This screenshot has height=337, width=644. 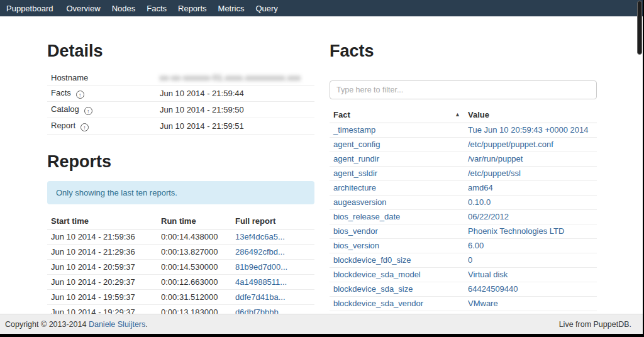 What do you see at coordinates (516, 231) in the screenshot?
I see `fact-value-link: Phoenix Technologies LTD` at bounding box center [516, 231].